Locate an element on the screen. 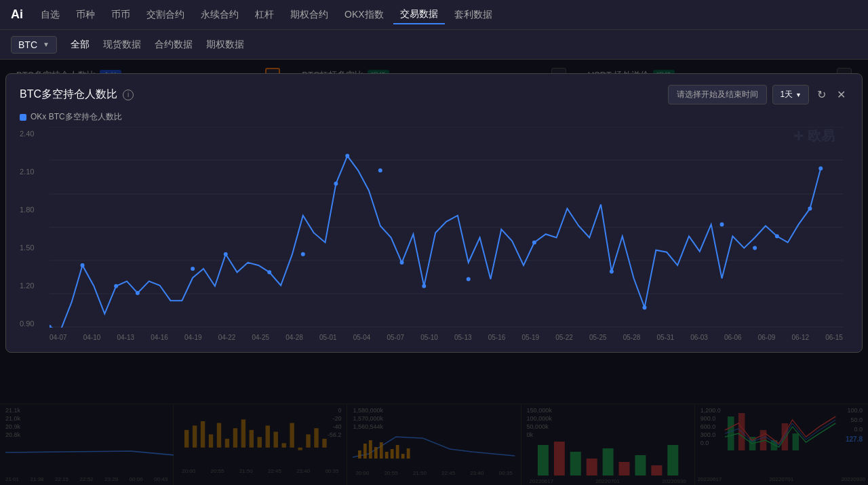 Image resolution: width=868 pixels, height=485 pixels. modal-header: BTC多空持仓人数比 i 请选择开始及结束时间 1天 ▼ ↻ ✕ is located at coordinates (434, 95).